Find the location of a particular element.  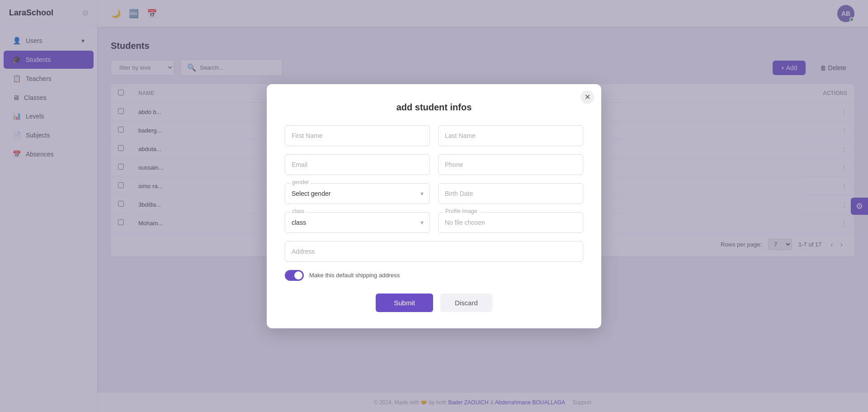

email-input is located at coordinates (357, 165).